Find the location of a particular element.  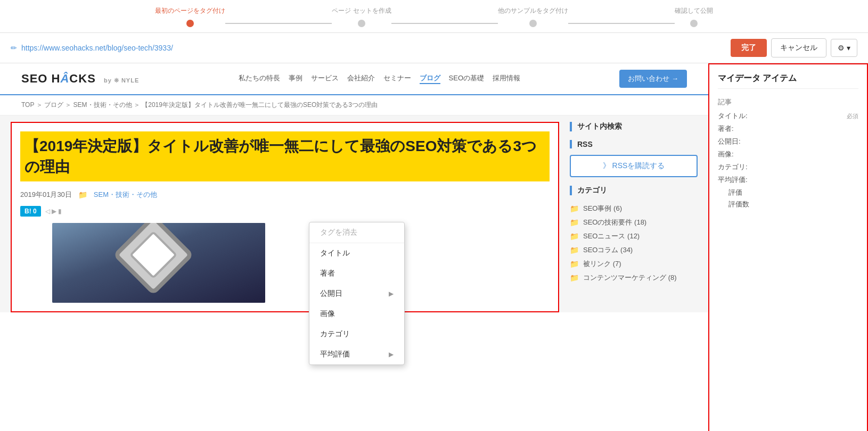

menu-category-label: カテゴリ is located at coordinates (335, 334).